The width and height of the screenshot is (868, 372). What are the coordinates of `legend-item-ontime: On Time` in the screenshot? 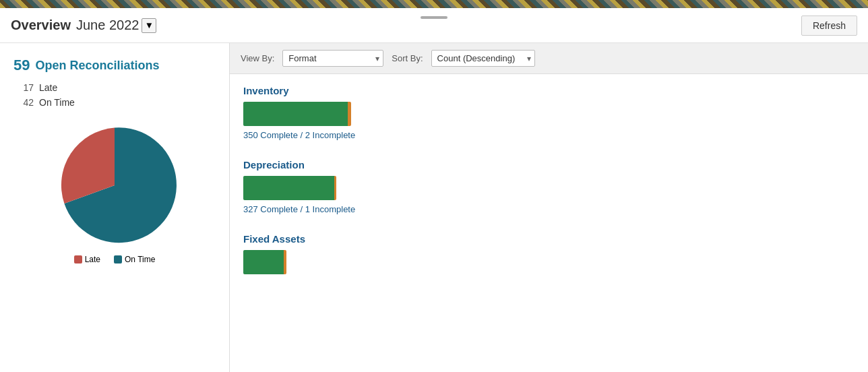 It's located at (135, 259).